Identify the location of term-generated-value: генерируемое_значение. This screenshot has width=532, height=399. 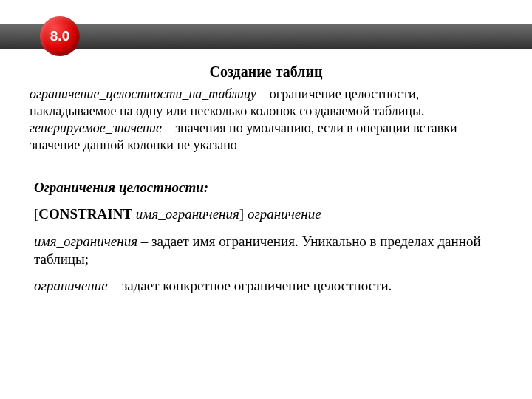
(96, 128).